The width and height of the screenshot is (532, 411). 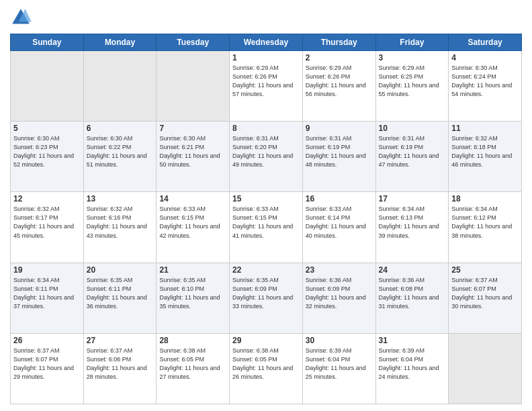 I want to click on day-info: Sunrise: 6:30 AM Sunset: 6:23 PM Dayligh…, so click(x=47, y=152).